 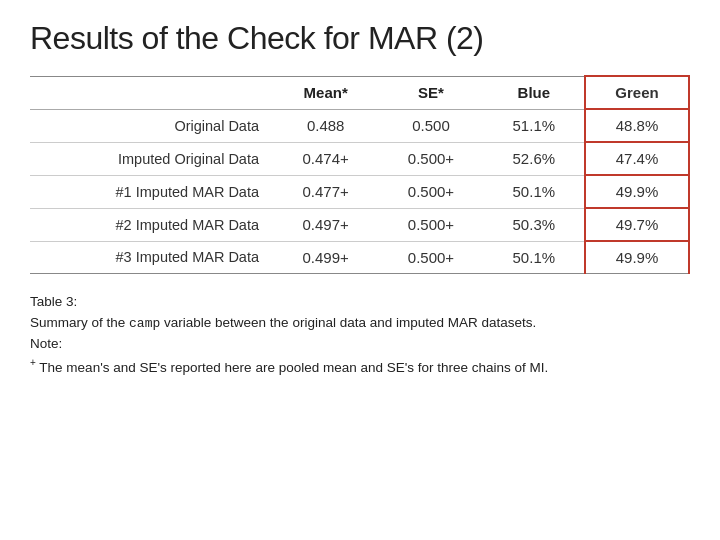 What do you see at coordinates (152, 224) in the screenshot?
I see `row-label-mar2: #2 Imputed MAR Data` at bounding box center [152, 224].